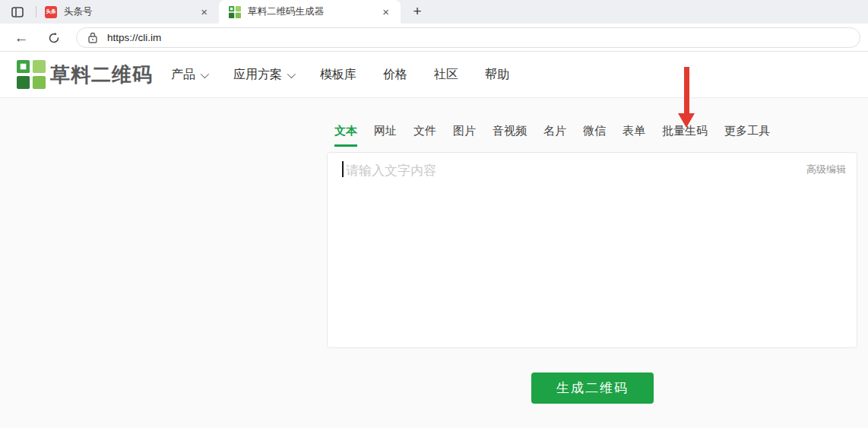 The image size is (868, 428). What do you see at coordinates (131, 12) in the screenshot?
I see `tab-title: 头条号` at bounding box center [131, 12].